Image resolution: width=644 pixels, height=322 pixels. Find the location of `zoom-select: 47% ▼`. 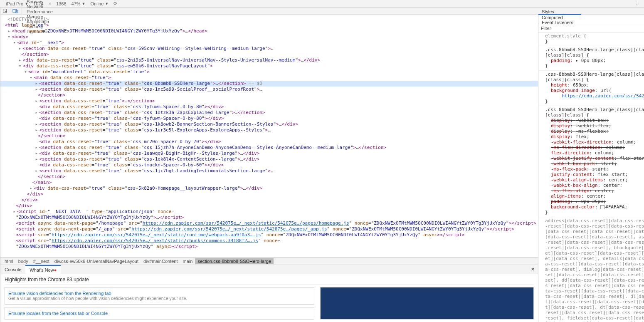

zoom-select: 47% ▼ is located at coordinates (79, 4).